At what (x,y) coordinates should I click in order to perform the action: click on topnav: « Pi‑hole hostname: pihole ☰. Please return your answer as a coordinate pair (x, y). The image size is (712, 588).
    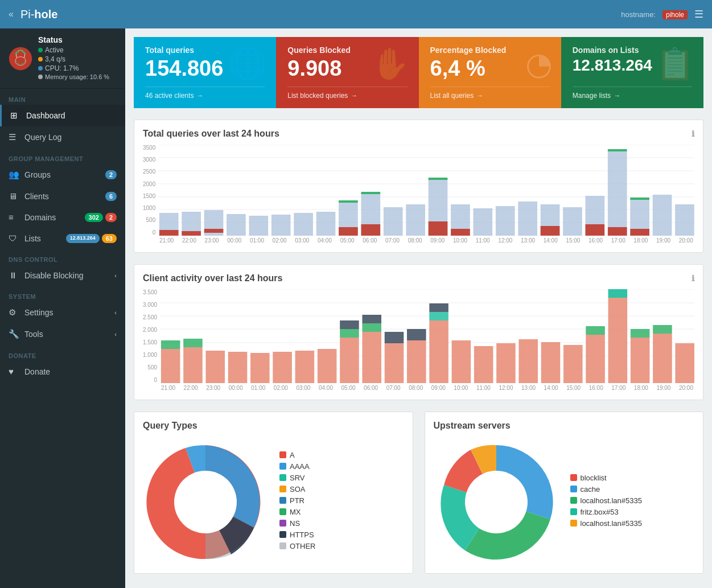
    Looking at the image, I should click on (356, 14).